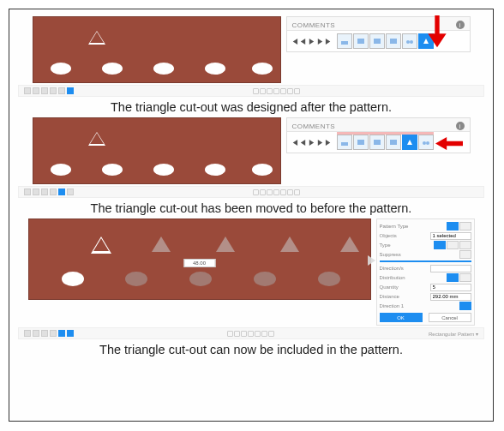 Image resolution: width=504 pixels, height=431 pixels. Describe the element at coordinates (425, 272) in the screenshot. I see `pattern-properties-panel: Pattern Type Objects Type Suppress Direc…` at that location.